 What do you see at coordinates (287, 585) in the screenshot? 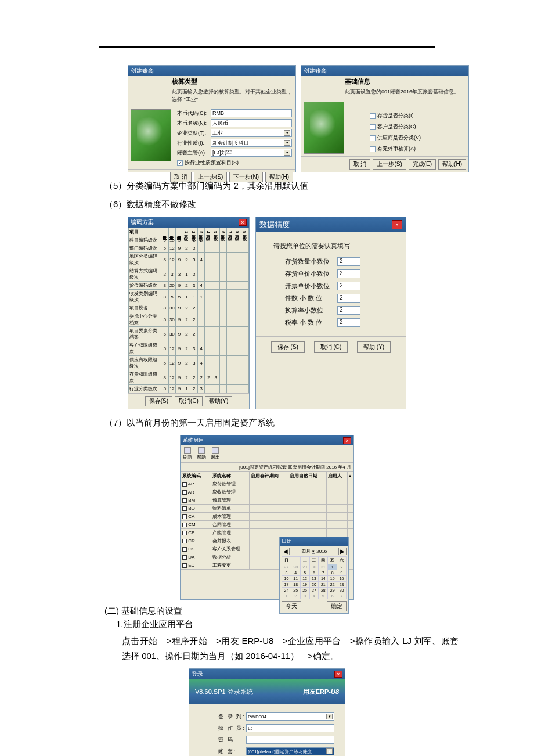
I see `calendar-day: 17` at bounding box center [287, 585].